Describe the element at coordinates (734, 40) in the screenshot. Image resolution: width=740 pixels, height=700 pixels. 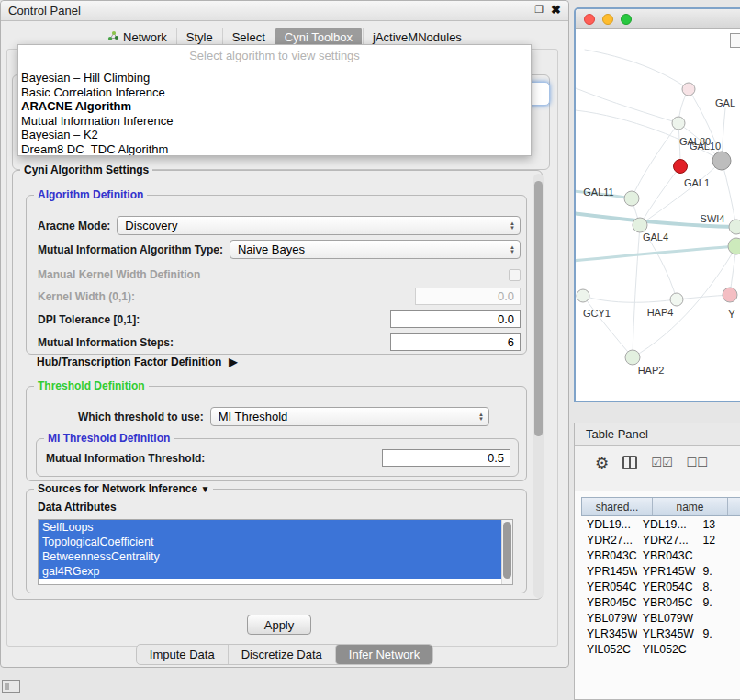
I see `birdseye-view-box` at that location.